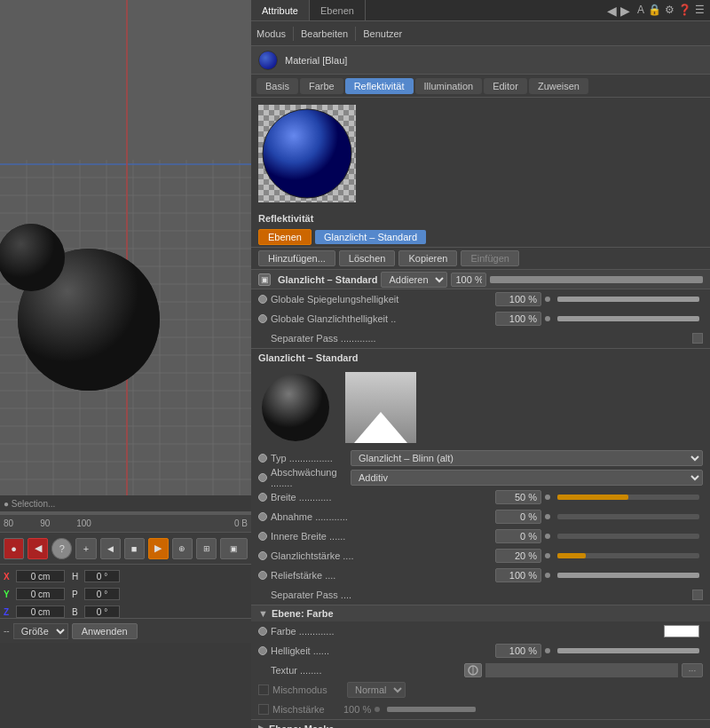  I want to click on abnahme-input, so click(518, 517).